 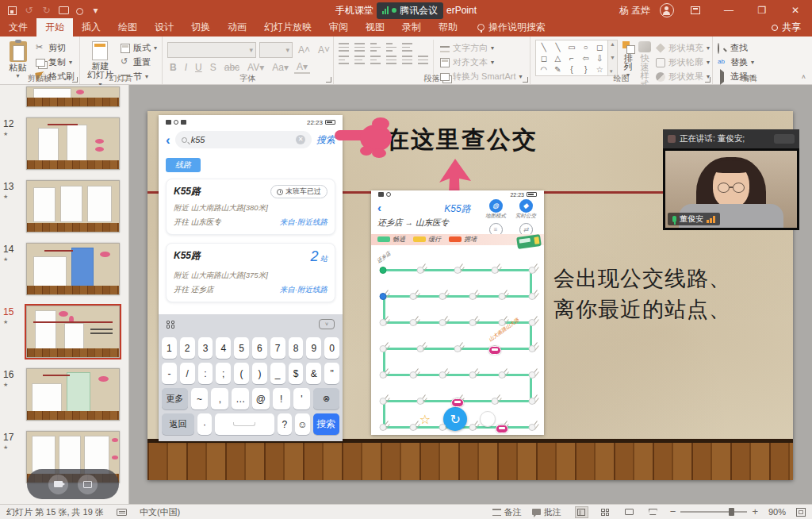 I want to click on shapes-gallery: ╲╲▭○◻ ◻△⌐⇦⇩ ◠✎{}☆, so click(x=572, y=58).